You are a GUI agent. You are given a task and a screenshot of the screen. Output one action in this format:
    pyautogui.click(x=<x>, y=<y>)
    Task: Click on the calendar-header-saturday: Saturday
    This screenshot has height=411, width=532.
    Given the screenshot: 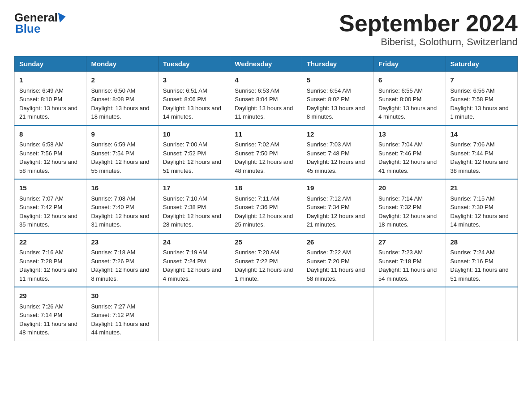 What is the action you would take?
    pyautogui.click(x=481, y=64)
    